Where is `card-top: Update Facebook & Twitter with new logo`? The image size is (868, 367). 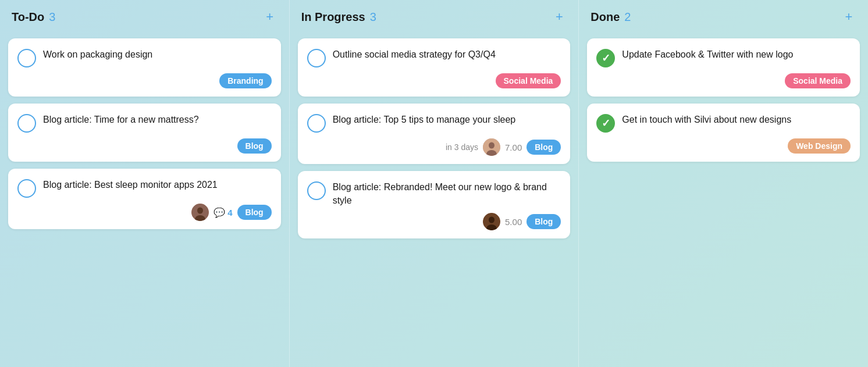
card-top: Update Facebook & Twitter with new logo is located at coordinates (724, 58).